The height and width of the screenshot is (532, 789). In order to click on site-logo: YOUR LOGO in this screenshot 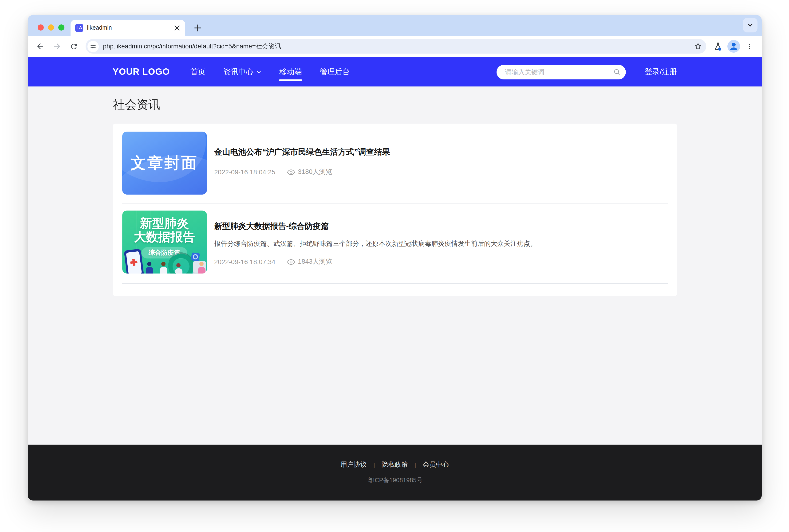, I will do `click(141, 72)`.